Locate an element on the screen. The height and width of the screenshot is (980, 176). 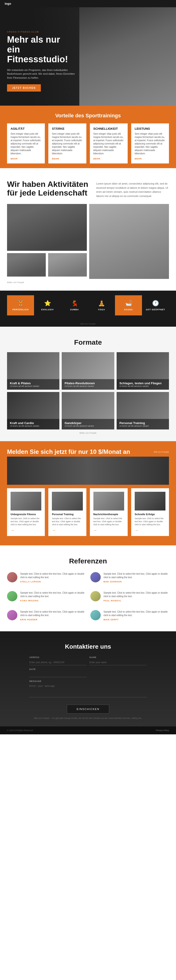
melden-arrow-2: → is located at coordinates (109, 530).